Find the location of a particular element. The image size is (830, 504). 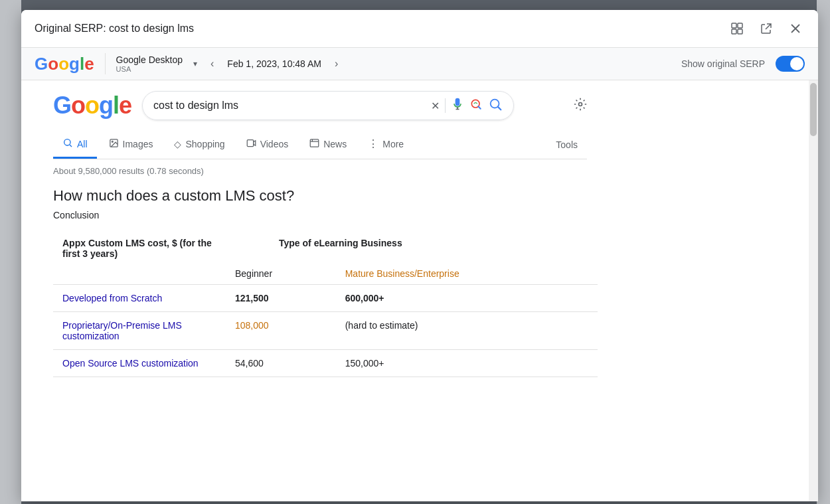

tab-all: All is located at coordinates (75, 145).